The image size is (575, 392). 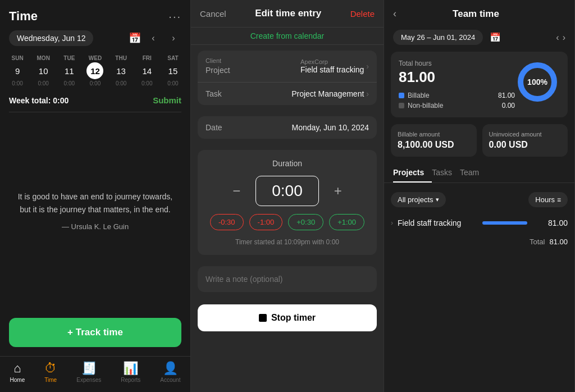 I want to click on submit-button: Submit, so click(x=167, y=100).